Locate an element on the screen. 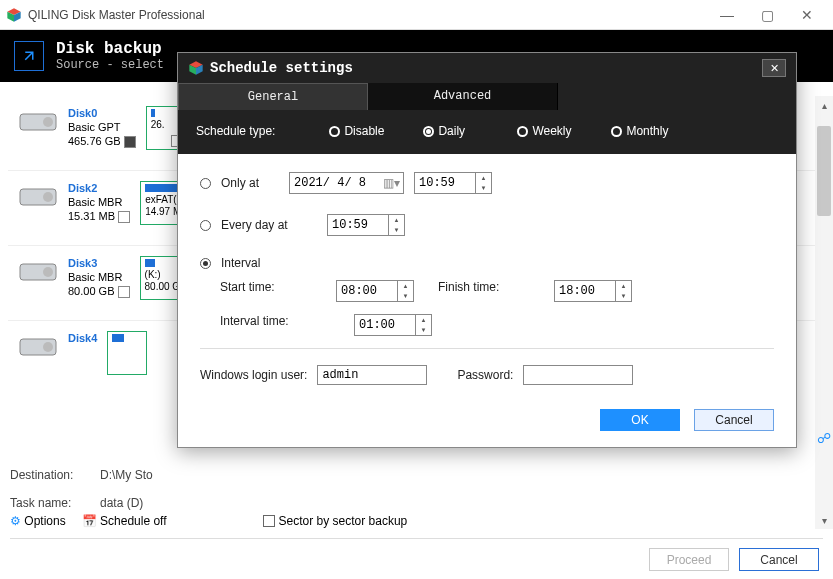  scrollbar-thumb is located at coordinates (824, 171).